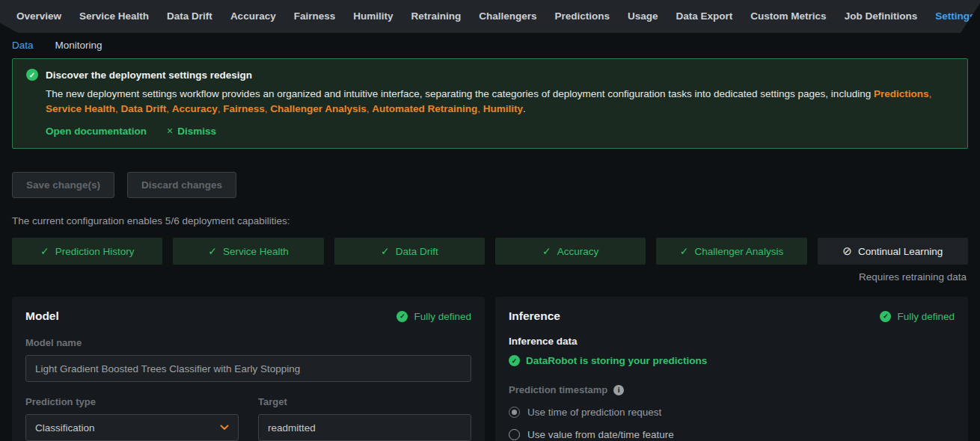 Image resolution: width=980 pixels, height=441 pixels. Describe the element at coordinates (170, 131) in the screenshot. I see `close-icon: ×` at that location.